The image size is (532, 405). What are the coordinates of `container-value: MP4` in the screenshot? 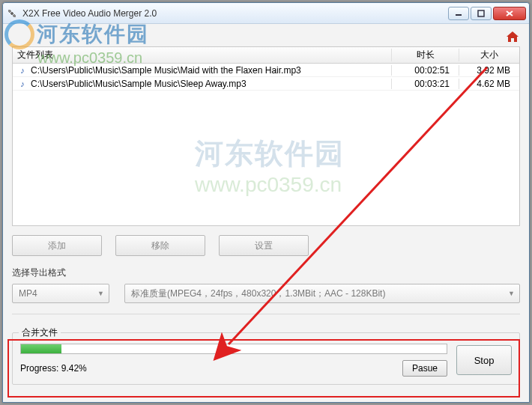 It's located at (28, 293).